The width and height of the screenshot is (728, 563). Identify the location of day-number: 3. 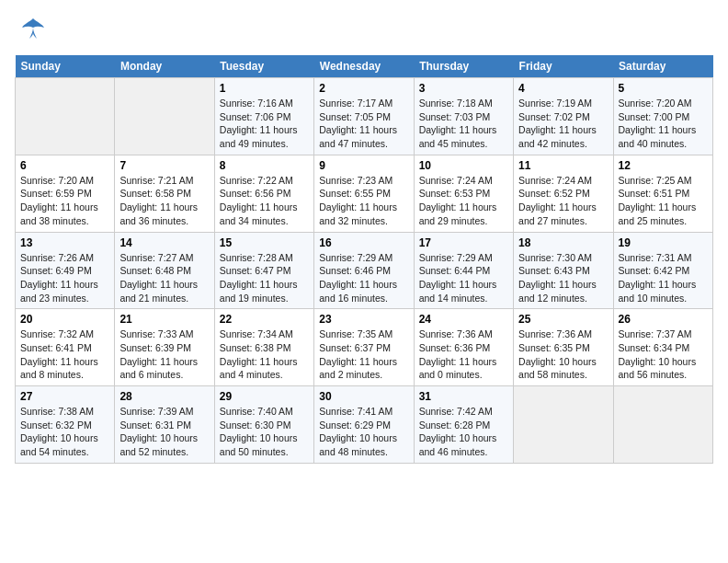
(463, 88).